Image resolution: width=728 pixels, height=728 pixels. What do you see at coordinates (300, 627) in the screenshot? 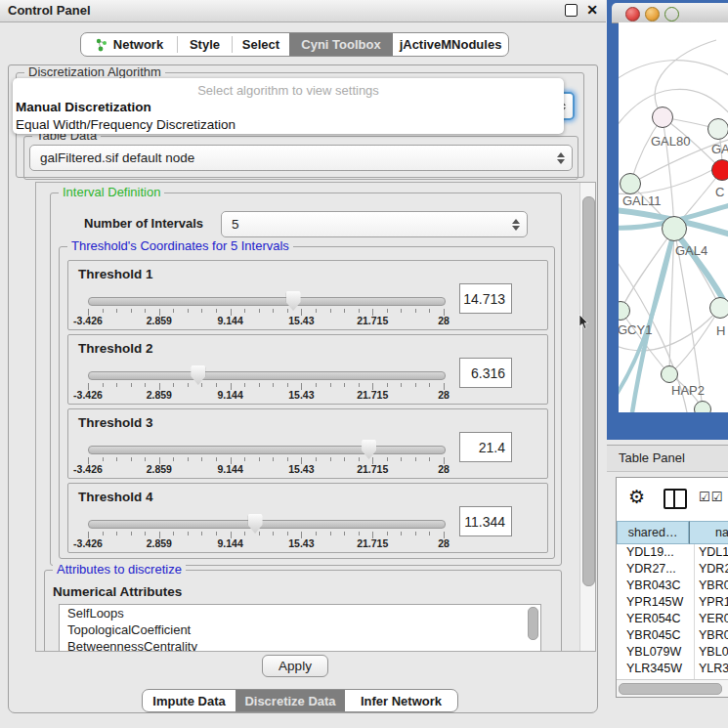
I see `numerical-attributes-list: SelfLoopsTopologicalCoefficientBetweenne…` at bounding box center [300, 627].